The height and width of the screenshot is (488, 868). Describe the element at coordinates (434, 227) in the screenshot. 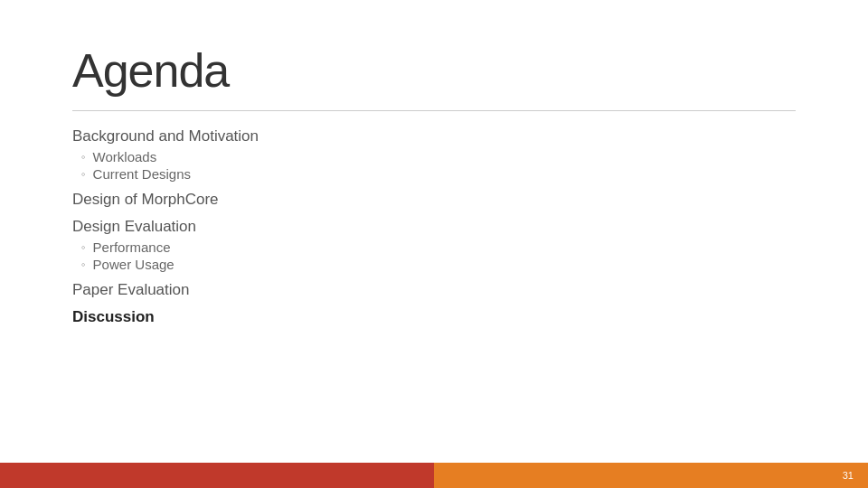

I see `agenda-item-title-design-eval: Design Evaluation` at that location.